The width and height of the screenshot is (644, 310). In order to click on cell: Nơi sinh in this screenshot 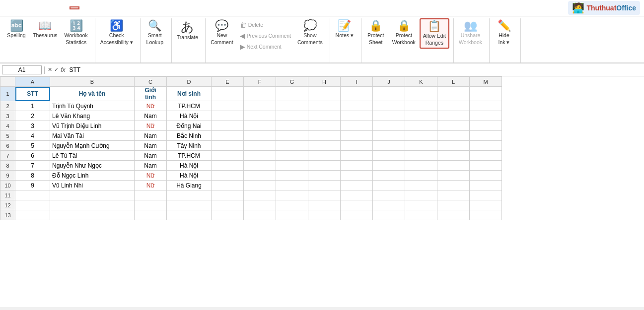, I will do `click(189, 94)`.